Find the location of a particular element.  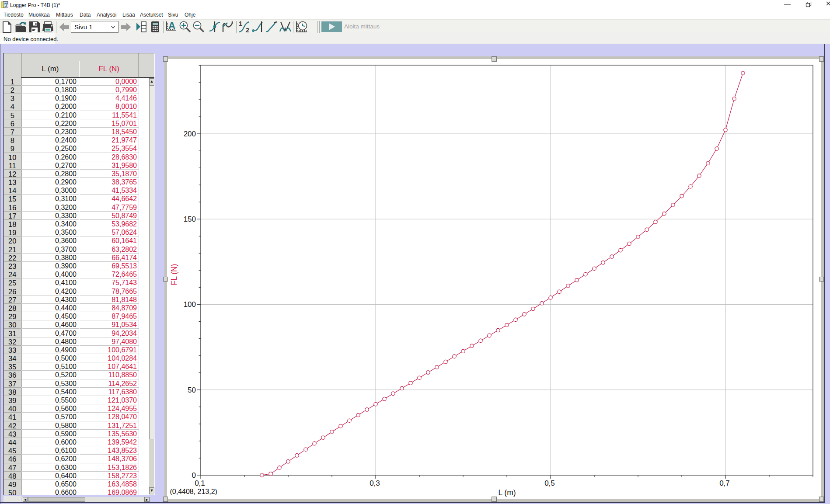

svg-text: FL (N) is located at coordinates (174, 275).